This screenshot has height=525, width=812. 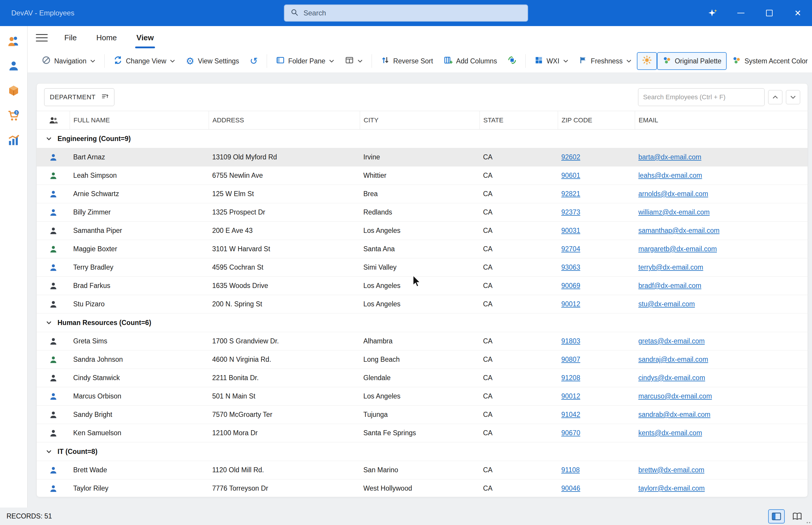 I want to click on email-link: marcuso@dx-email.com, so click(x=675, y=396).